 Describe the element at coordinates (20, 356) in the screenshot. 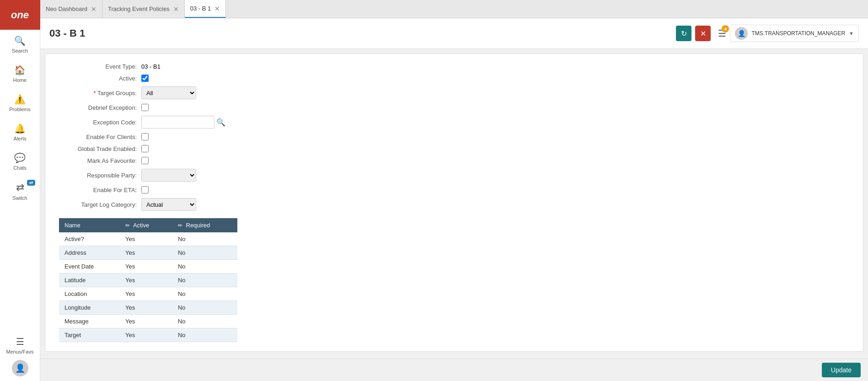

I see `sidebar-bottom: ☰ Menus/Favs 👤` at that location.